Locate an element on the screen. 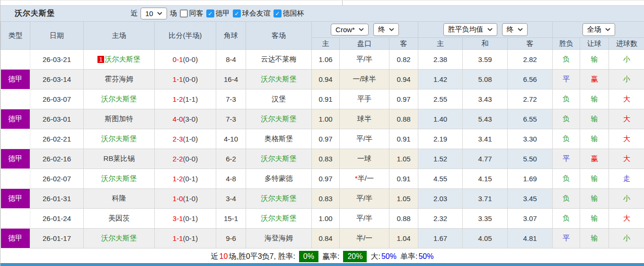 Image resolution: width=644 pixels, height=266 pixels. odds-draw: 3.59 is located at coordinates (485, 60).